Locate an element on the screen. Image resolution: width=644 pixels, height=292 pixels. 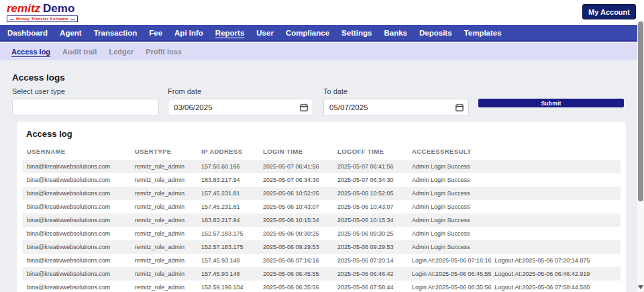
nav-item-api-info: Api Info is located at coordinates (189, 33).